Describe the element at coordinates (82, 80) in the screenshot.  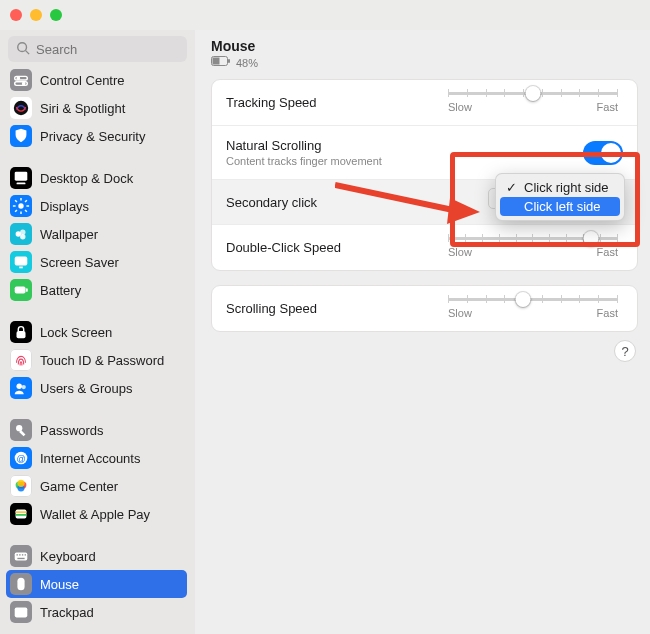
I see `sidebar-item-label: Control Centre` at that location.